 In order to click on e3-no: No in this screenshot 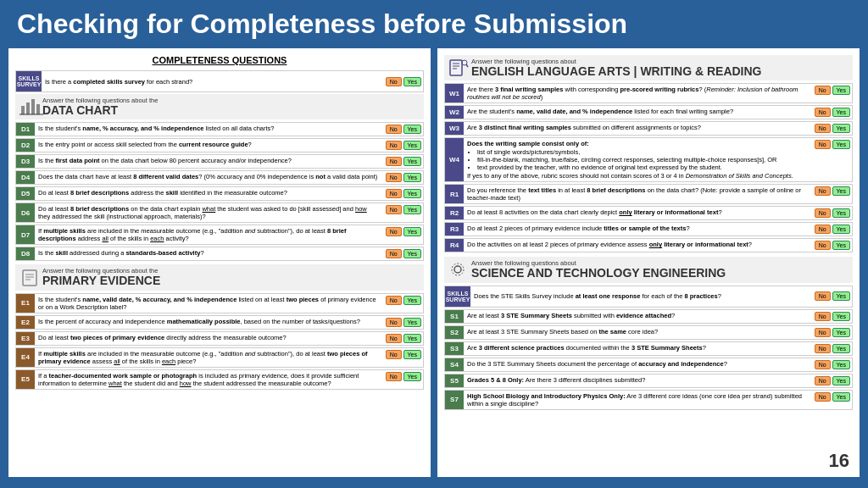, I will do `click(393, 339)`.